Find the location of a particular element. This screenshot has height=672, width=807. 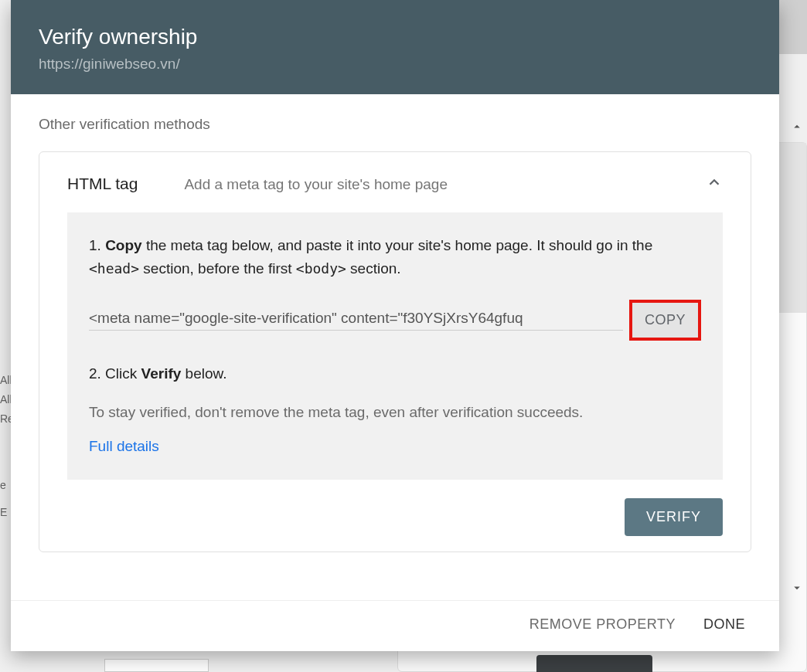

copy-button: COPY is located at coordinates (665, 320).